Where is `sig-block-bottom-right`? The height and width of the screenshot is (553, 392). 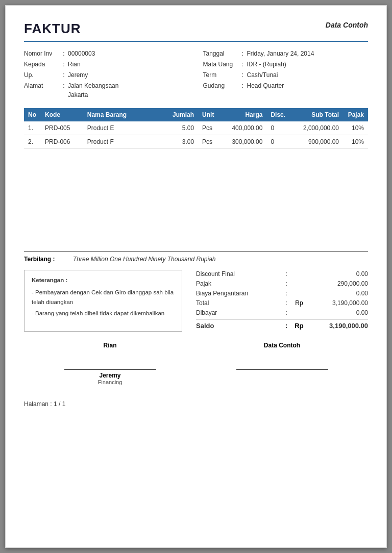
sig-block-bottom-right is located at coordinates (282, 378).